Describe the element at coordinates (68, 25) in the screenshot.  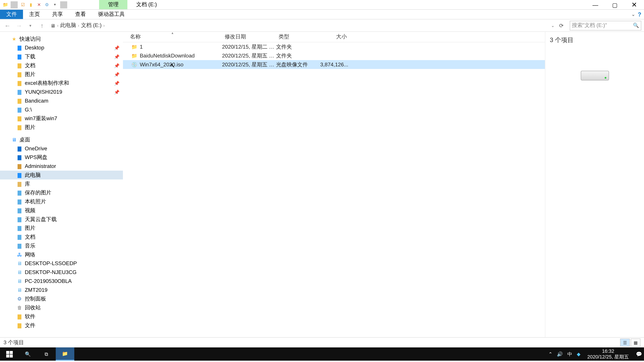
I see `breadcrumb-item: 此电脑` at that location.